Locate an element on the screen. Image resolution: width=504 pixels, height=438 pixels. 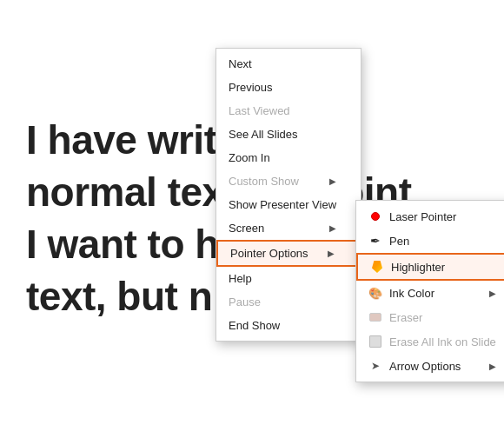
highlighter-icon is located at coordinates (377, 267).